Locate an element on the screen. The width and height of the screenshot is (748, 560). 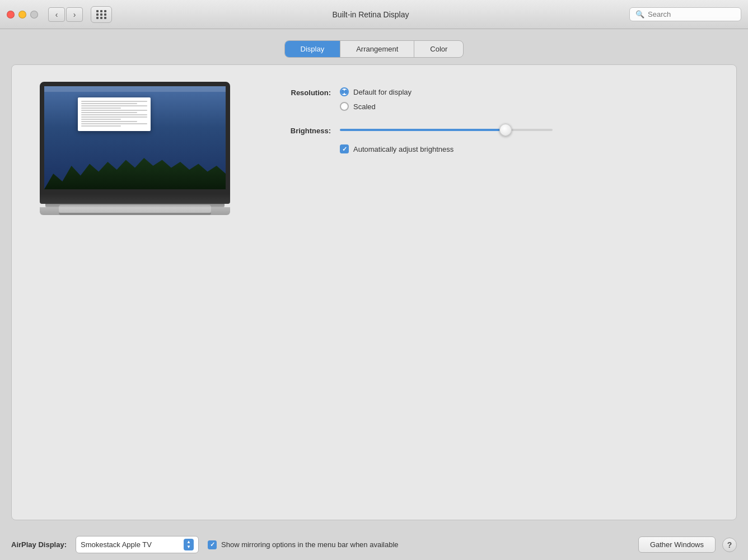
macbook is located at coordinates (135, 148).